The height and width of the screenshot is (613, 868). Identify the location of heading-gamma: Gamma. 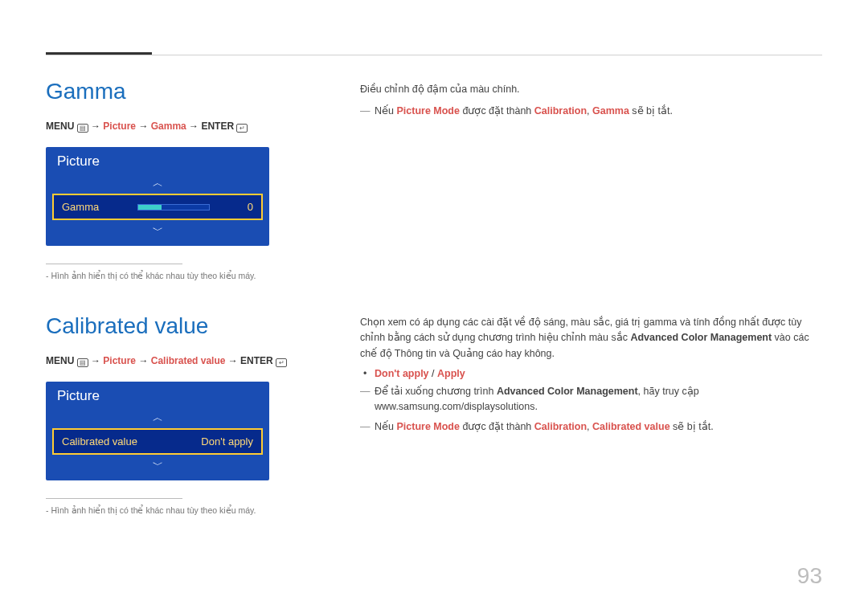
(178, 92).